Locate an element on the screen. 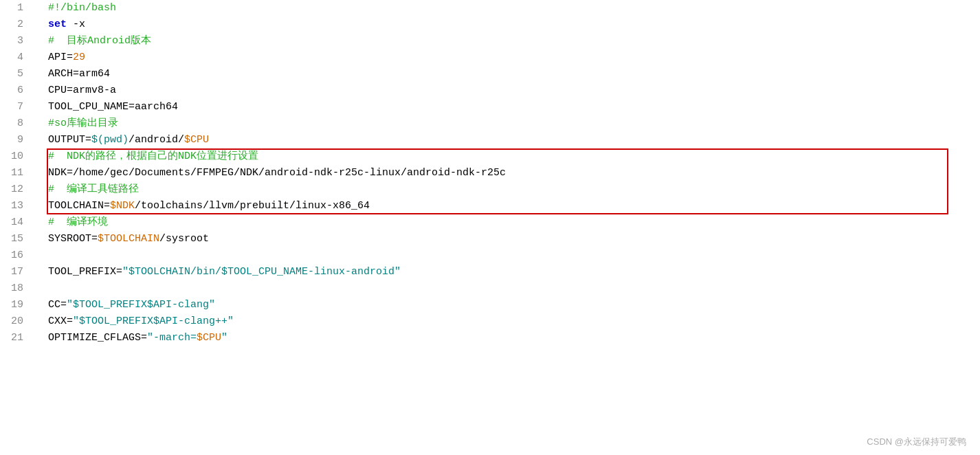 The height and width of the screenshot is (455, 980). line-content: # NDK的路径，根据自己的NDK位置进行设置 is located at coordinates (507, 157).